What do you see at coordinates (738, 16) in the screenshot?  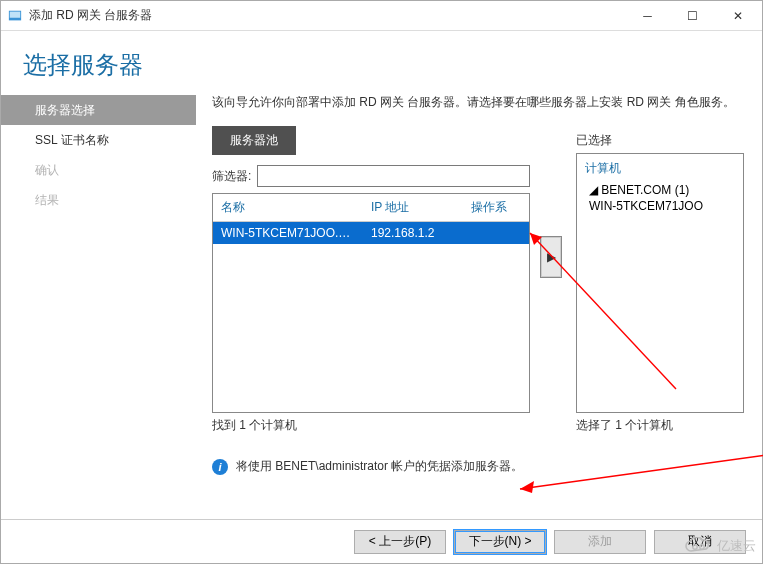 I see `close-button: ✕` at bounding box center [738, 16].